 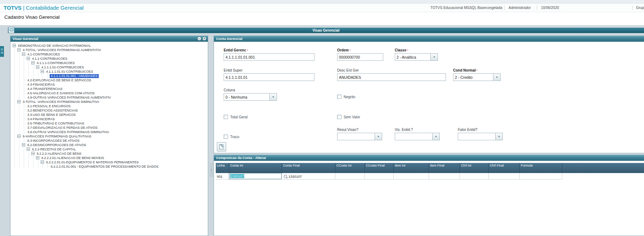 I want to click on tree-node-label: 3-TOTAL: VARIACOES PATRIMONIAIS DIMINUTI…, so click(x=61, y=102).